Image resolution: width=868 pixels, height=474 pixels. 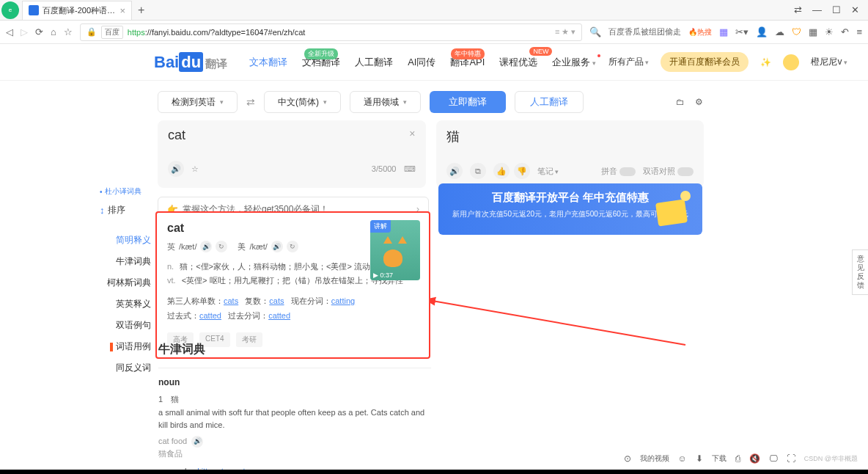 I want to click on thumbs-up-icon: 👍, so click(x=501, y=171).